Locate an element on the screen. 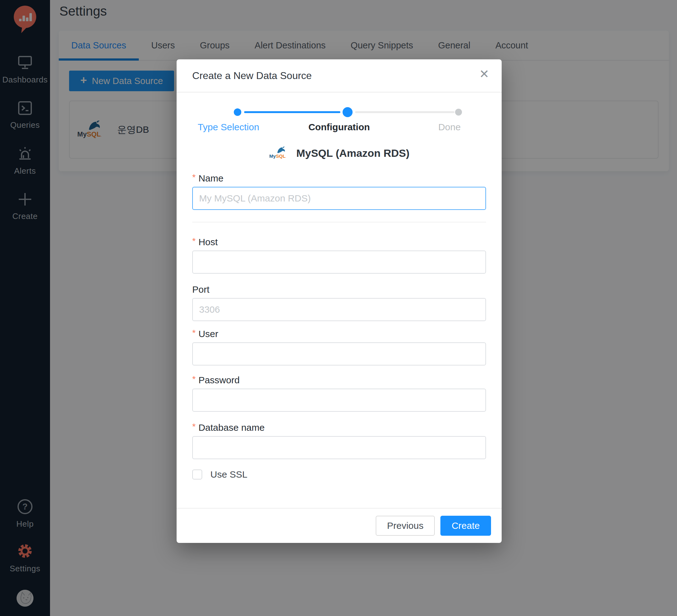 Image resolution: width=677 pixels, height=616 pixels. step-dot-type-selection is located at coordinates (238, 112).